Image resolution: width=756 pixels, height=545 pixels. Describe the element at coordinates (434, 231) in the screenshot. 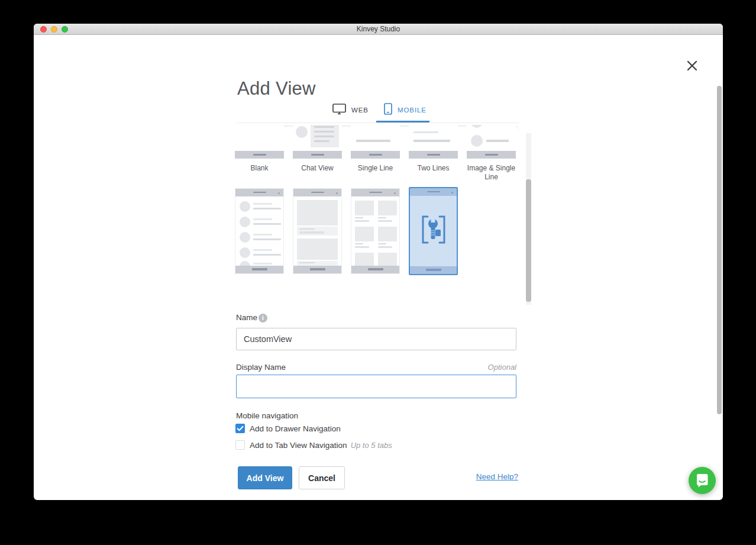

I see `wrench-code-icon` at that location.